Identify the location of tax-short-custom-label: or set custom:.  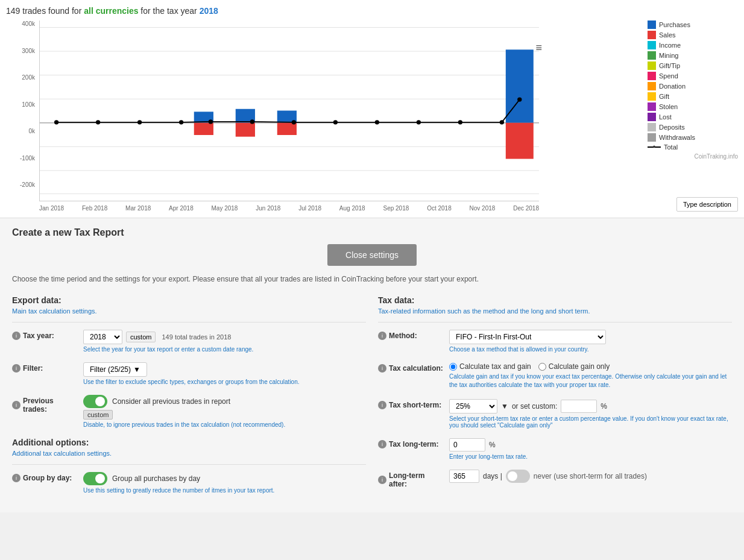
(534, 406).